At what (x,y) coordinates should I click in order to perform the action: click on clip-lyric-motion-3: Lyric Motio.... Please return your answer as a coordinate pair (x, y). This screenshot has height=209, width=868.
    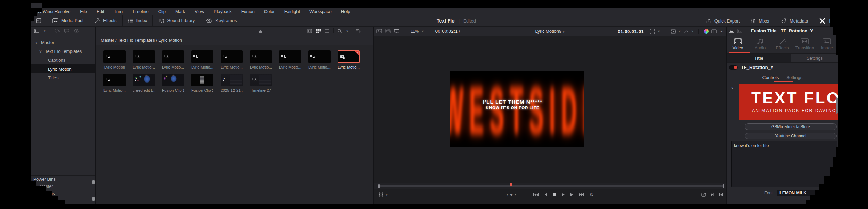
    Looking at the image, I should click on (173, 60).